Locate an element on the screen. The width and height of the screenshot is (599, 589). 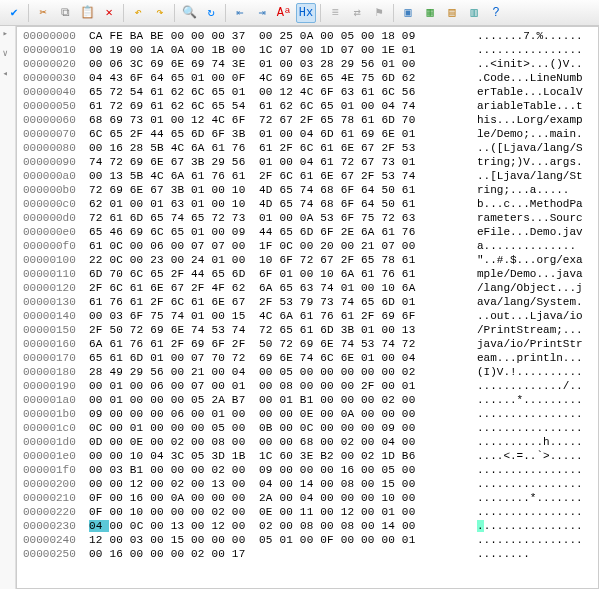
hex-bytes: 22 0C 00 23 00 24 01 00 10 6F 72 67 2F 6… is located at coordinates (283, 260).